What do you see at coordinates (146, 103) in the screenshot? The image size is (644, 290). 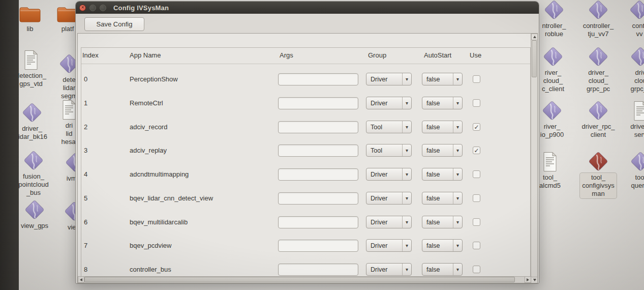 I see `app-name-cell: RemoteCtrl` at bounding box center [146, 103].